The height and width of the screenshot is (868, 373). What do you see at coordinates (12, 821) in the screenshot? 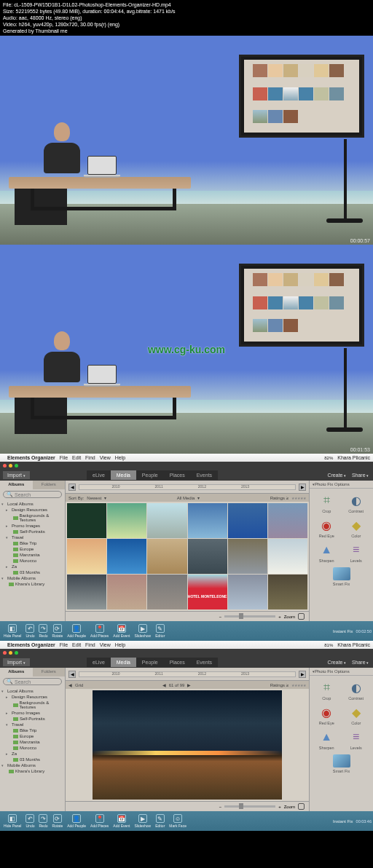
I see `hide-panel-button: ◧Hide Panel` at bounding box center [12, 821].